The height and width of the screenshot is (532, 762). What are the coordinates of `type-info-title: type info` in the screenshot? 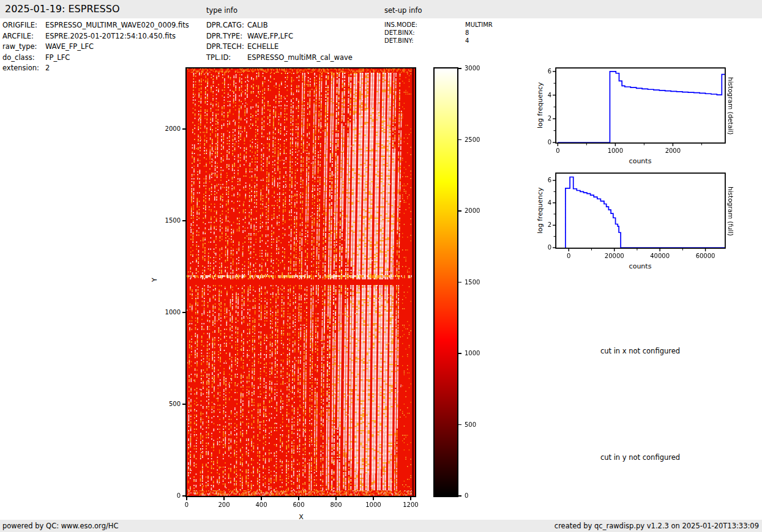 It's located at (222, 10).